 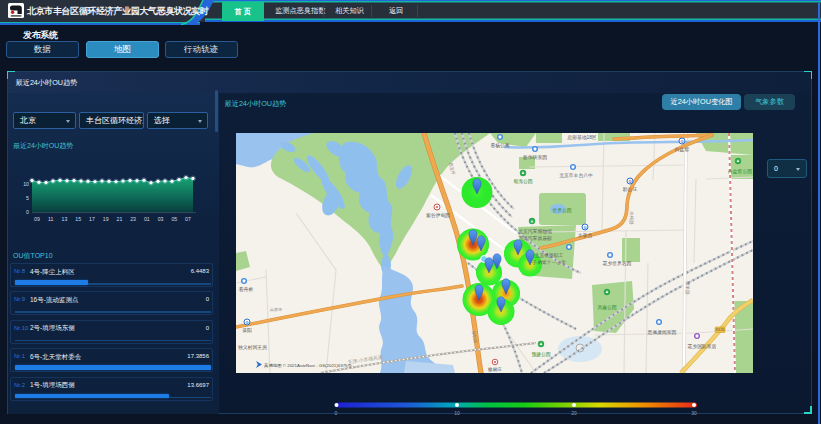 What do you see at coordinates (133, 219) in the screenshot?
I see `svg-text: 23` at bounding box center [133, 219].